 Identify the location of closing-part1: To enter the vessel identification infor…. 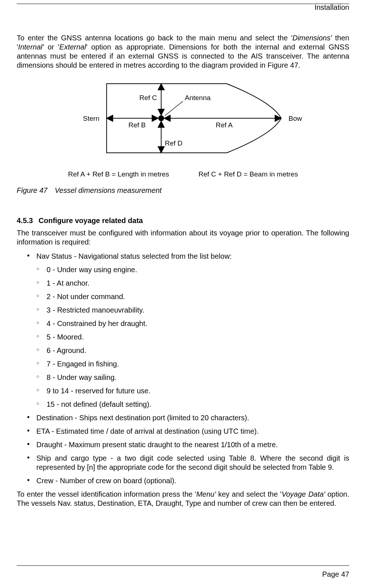
(106, 494).